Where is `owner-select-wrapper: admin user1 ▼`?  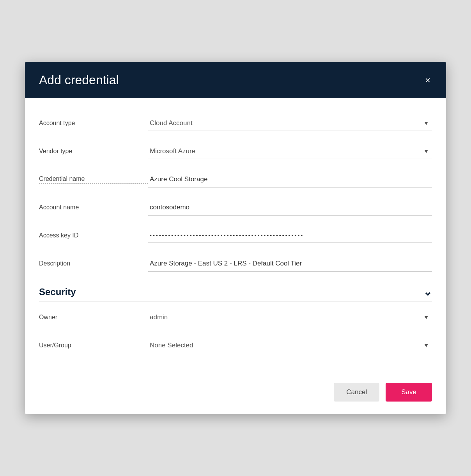
owner-select-wrapper: admin user1 ▼ is located at coordinates (290, 317).